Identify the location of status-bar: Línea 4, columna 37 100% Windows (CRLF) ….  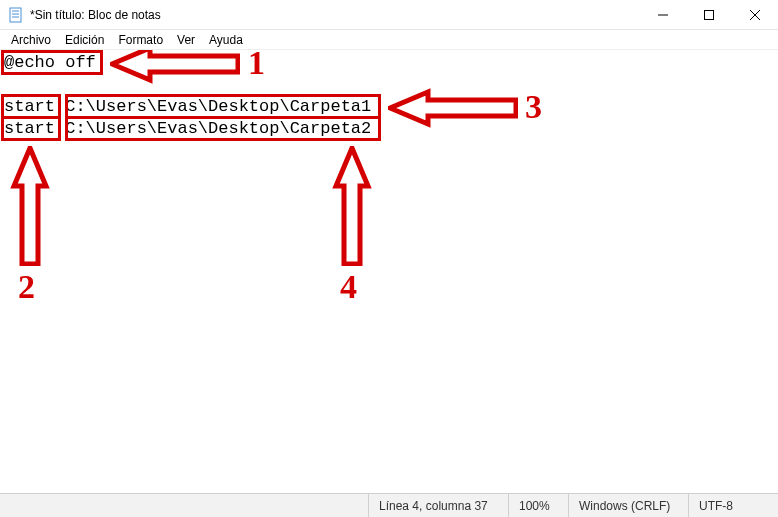
(389, 505).